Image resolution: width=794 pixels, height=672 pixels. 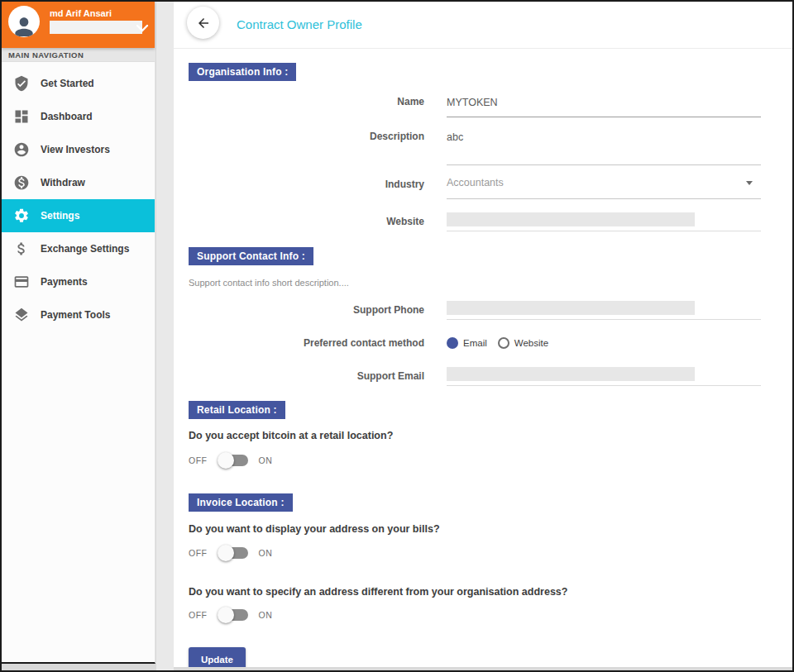 I want to click on retail-bitcoin-toggle-row: OFF ON, so click(x=490, y=460).